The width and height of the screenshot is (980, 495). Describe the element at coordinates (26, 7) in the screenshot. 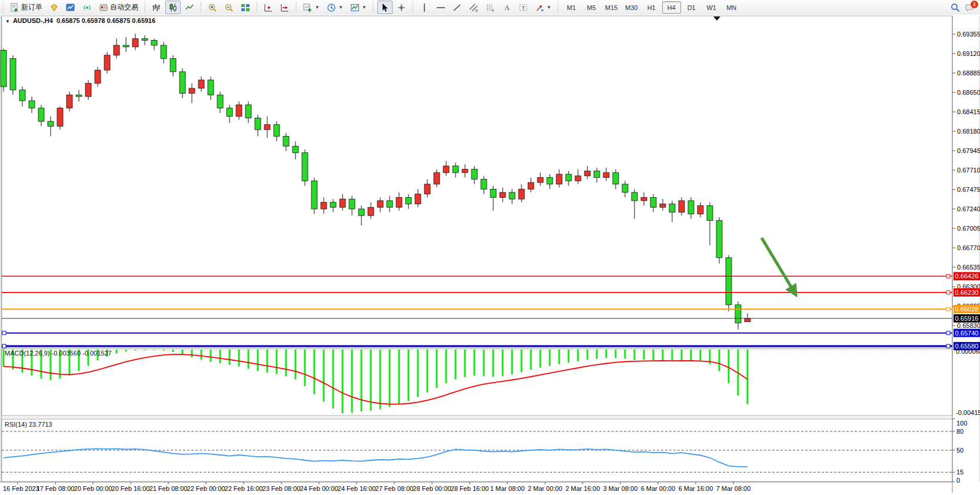

I see `new-order-button: 新订单` at that location.